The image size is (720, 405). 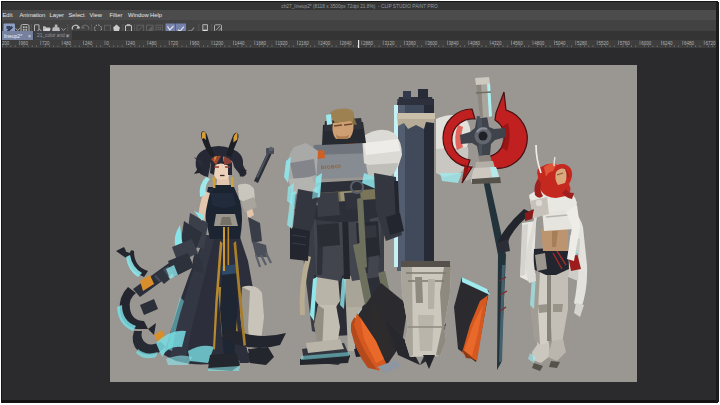 I want to click on svg-text: 2160, so click(x=304, y=44).